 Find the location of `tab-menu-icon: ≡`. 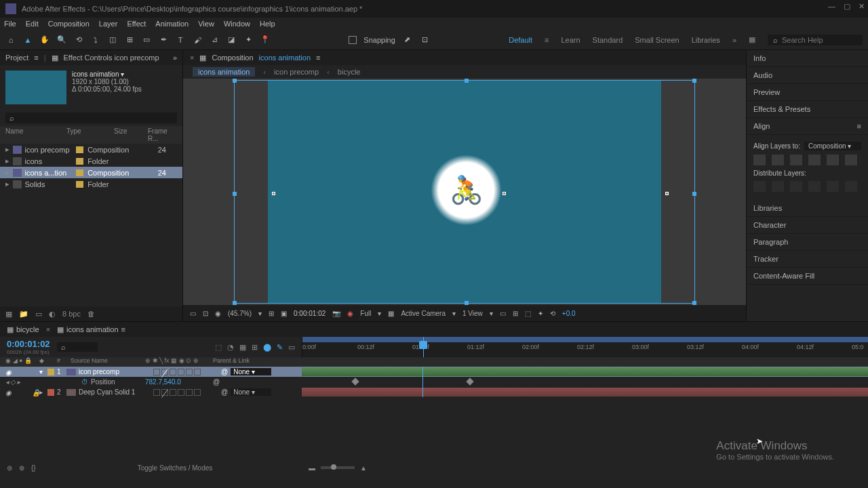

tab-menu-icon: ≡ is located at coordinates (123, 329).